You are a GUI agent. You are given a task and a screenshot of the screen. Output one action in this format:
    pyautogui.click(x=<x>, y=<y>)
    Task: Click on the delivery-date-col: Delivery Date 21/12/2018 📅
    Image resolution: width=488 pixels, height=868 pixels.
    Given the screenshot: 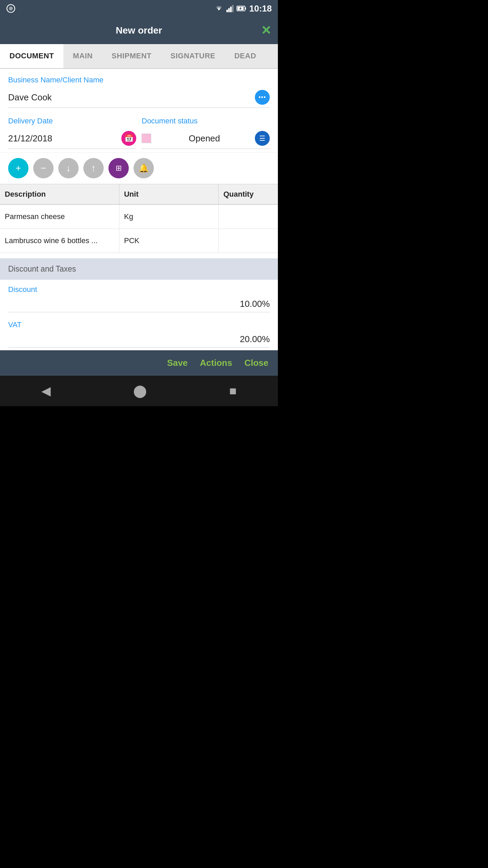 What is the action you would take?
    pyautogui.click(x=75, y=133)
    